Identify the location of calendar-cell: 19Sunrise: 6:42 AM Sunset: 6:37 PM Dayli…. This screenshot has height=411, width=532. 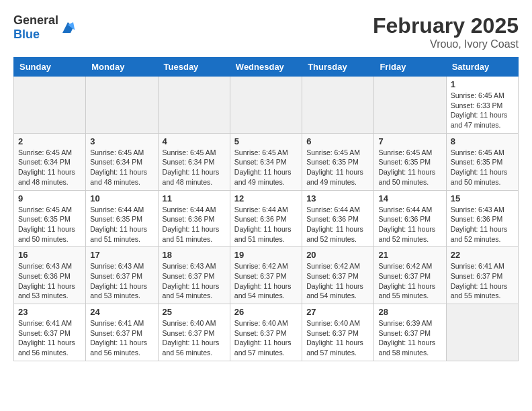
(266, 275).